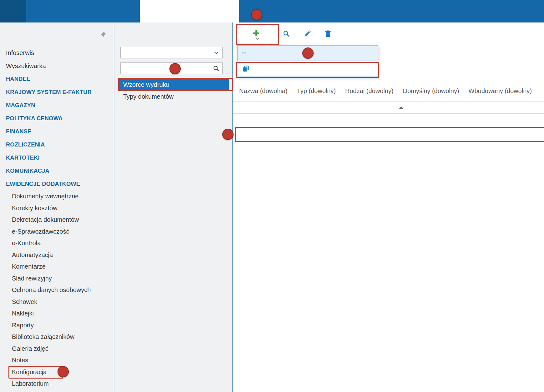 Image resolution: width=544 pixels, height=392 pixels. Describe the element at coordinates (401, 107) in the screenshot. I see `sort-asc-icon` at that location.